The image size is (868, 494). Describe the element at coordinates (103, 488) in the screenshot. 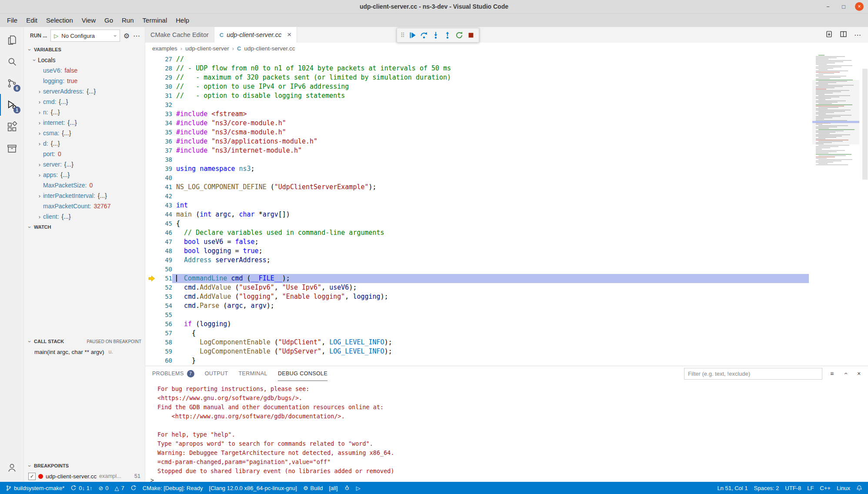

I see `errors-status: ⊘0` at that location.